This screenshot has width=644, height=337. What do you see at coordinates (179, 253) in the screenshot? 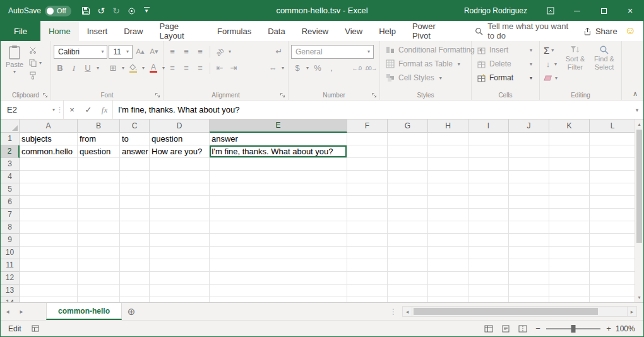
I see `cell-D10` at bounding box center [179, 253].